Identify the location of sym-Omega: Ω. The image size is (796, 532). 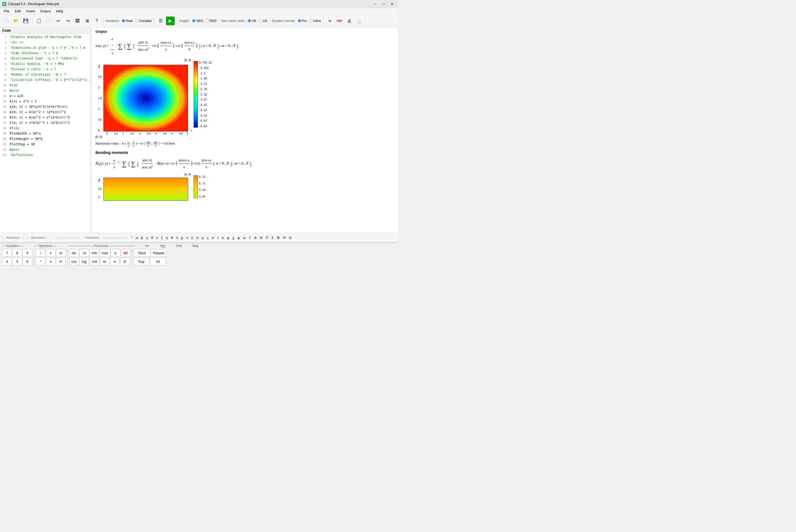
(290, 238).